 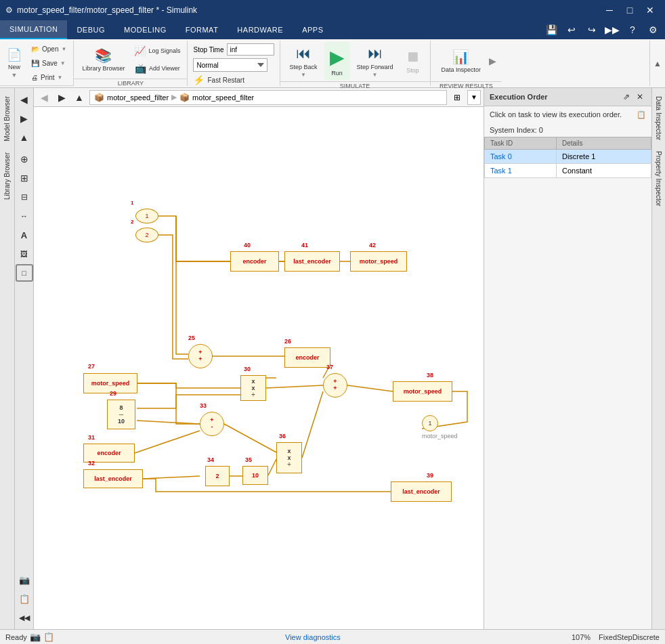 What do you see at coordinates (24, 137) in the screenshot?
I see `nav-up-button: ▲` at bounding box center [24, 137].